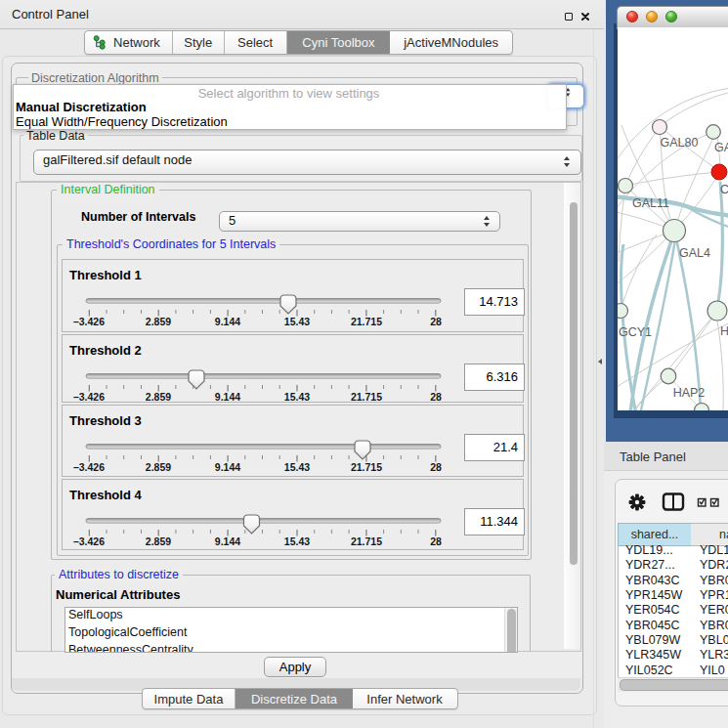  Describe the element at coordinates (635, 332) in the screenshot. I see `svg-text: GCY1` at that location.